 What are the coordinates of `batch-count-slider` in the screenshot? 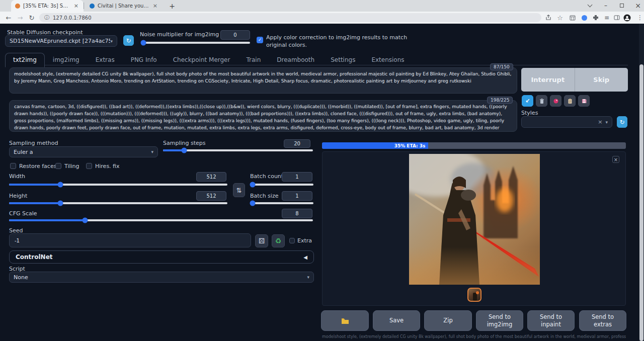 It's located at (282, 185).